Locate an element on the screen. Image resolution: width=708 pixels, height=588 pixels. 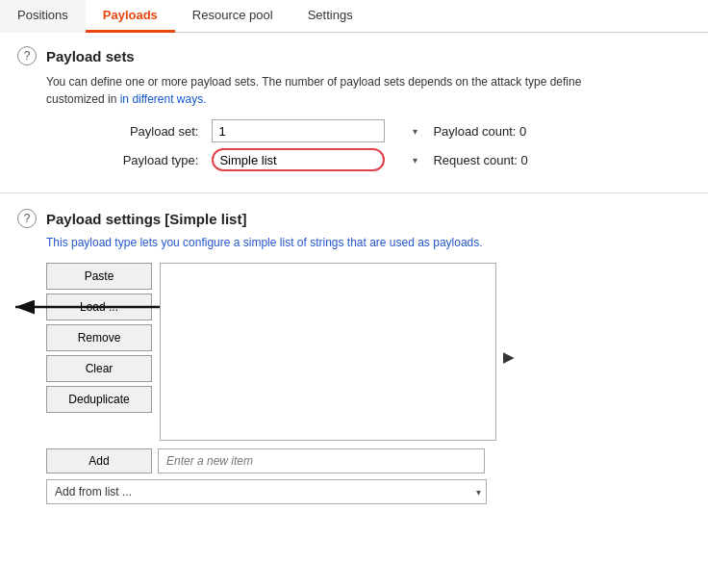
clear-button: Clear is located at coordinates (99, 369).